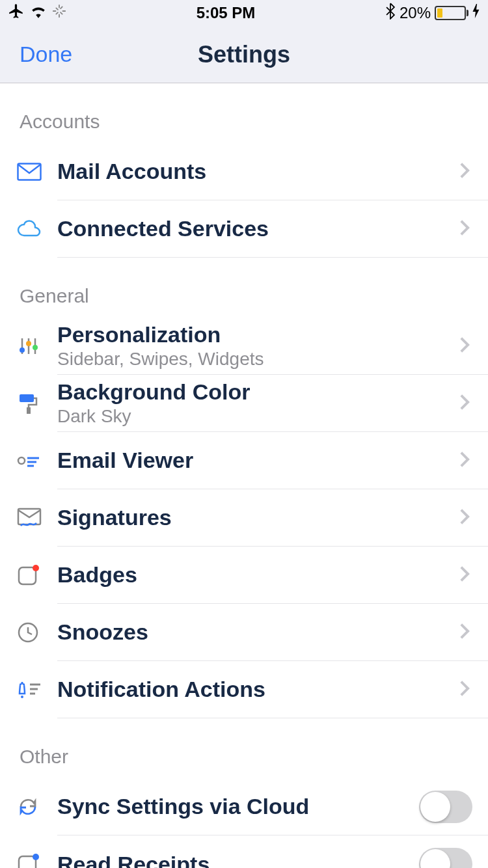  What do you see at coordinates (244, 288) in the screenshot?
I see `section-header-general: General` at bounding box center [244, 288].